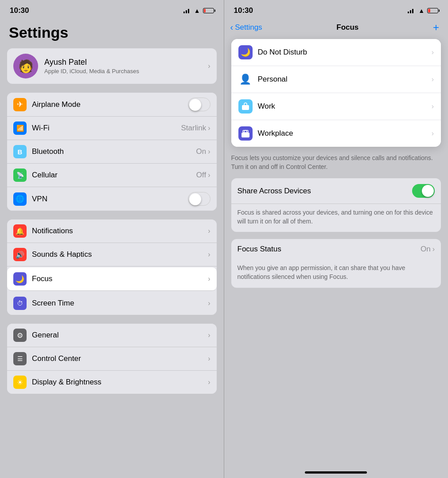  I want to click on profile-row: 🧑 Ayush Patel Apple ID, iCloud, Media & …, so click(112, 66).